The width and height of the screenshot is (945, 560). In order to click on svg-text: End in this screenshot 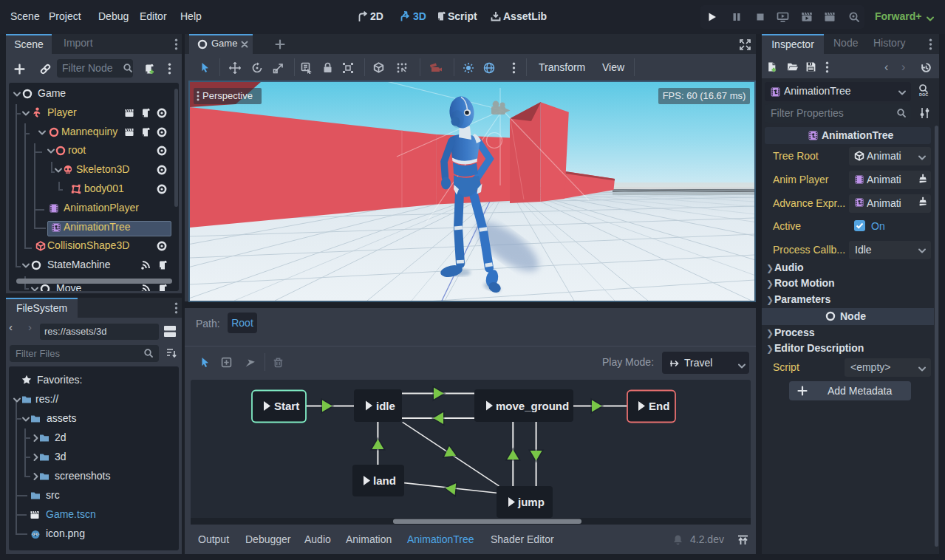, I will do `click(659, 406)`.